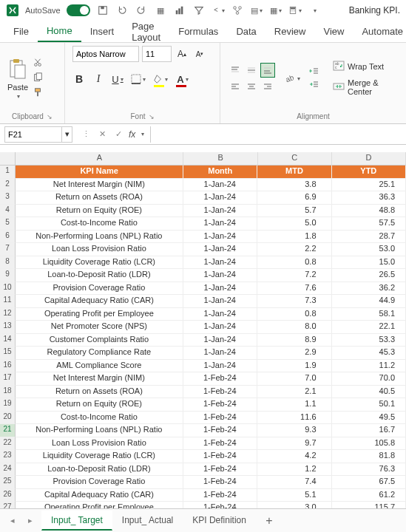  Describe the element at coordinates (314, 85) in the screenshot. I see `increase-indent-button` at that location.